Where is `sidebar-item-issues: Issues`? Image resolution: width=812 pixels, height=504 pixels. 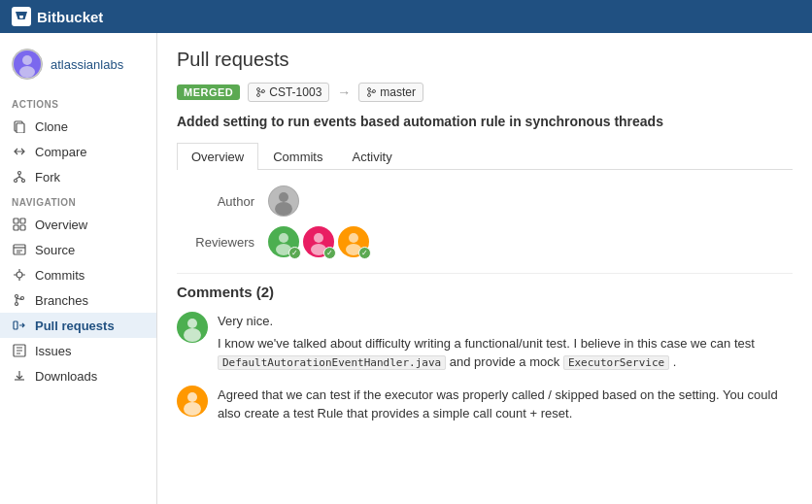
sidebar-item-issues: Issues is located at coordinates (78, 351).